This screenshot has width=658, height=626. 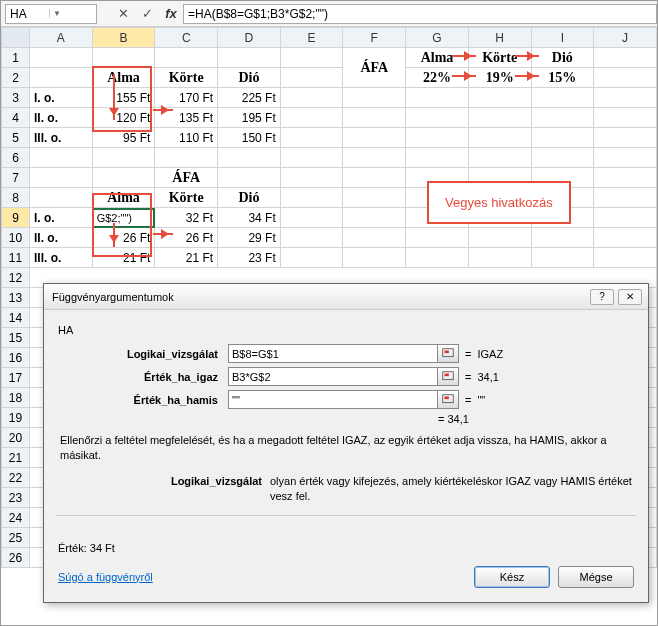 I want to click on row-header: 12, so click(x=16, y=278).